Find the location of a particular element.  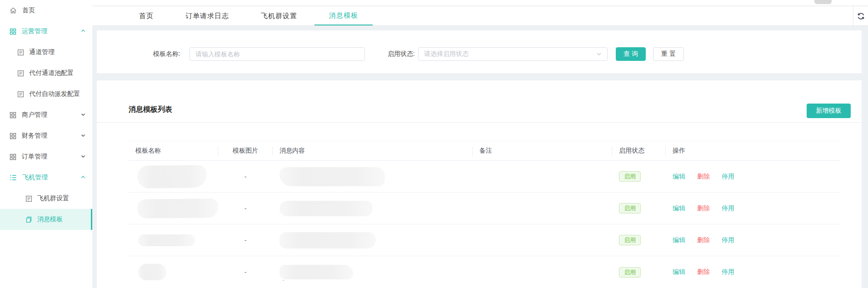

list-title: 消息模板列表 is located at coordinates (150, 110).